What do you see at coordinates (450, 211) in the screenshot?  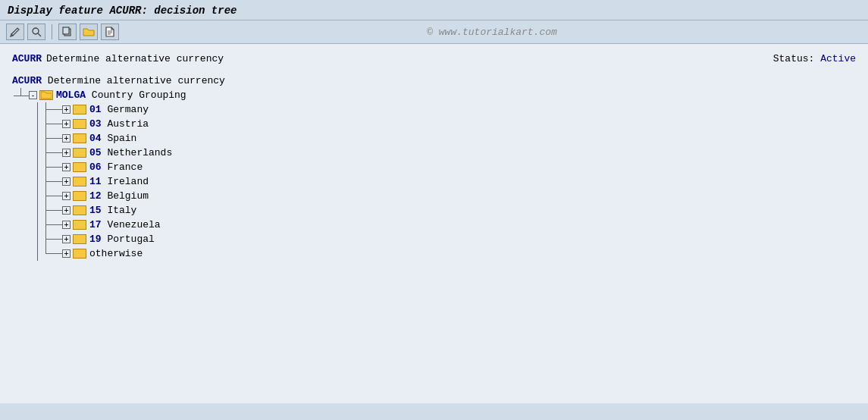 I see `list-item: +15 Italy` at bounding box center [450, 211].